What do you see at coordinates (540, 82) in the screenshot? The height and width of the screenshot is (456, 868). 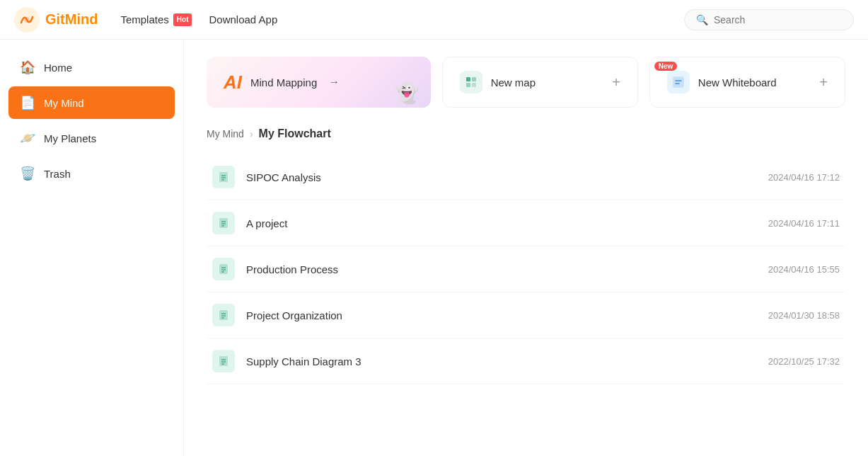 I see `new-map-card: New map +` at bounding box center [540, 82].